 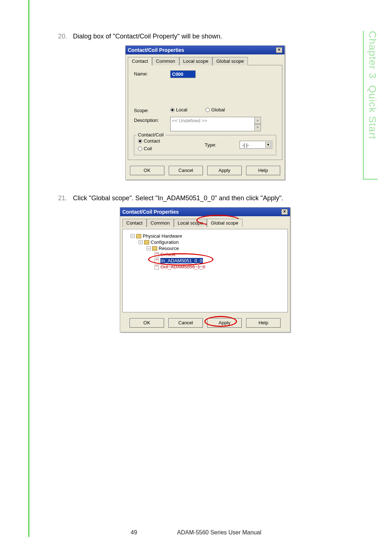 I want to click on step-20: 20. Dialog box of "Contact/Coil Property…, so click(x=205, y=36).